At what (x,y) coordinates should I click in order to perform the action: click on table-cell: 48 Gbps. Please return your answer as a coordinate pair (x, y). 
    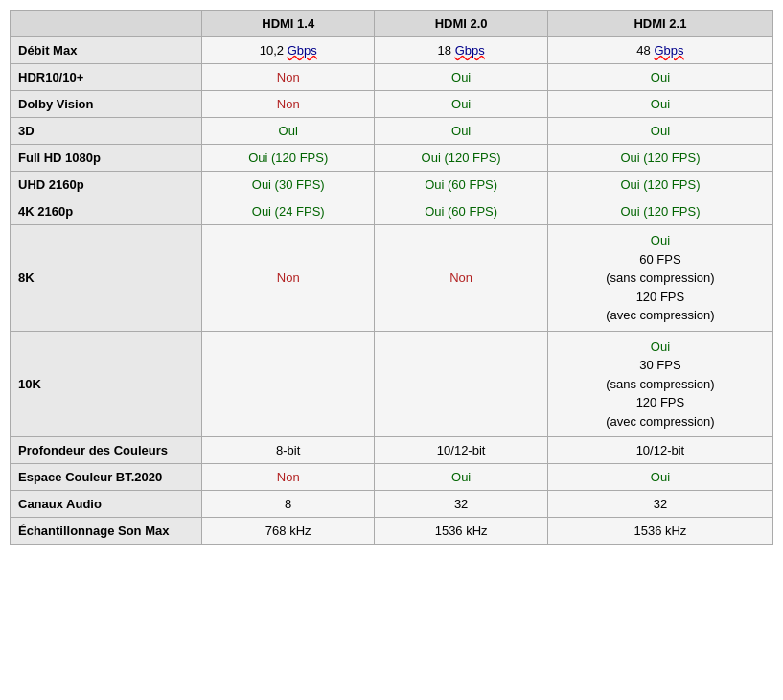
    Looking at the image, I should click on (659, 51).